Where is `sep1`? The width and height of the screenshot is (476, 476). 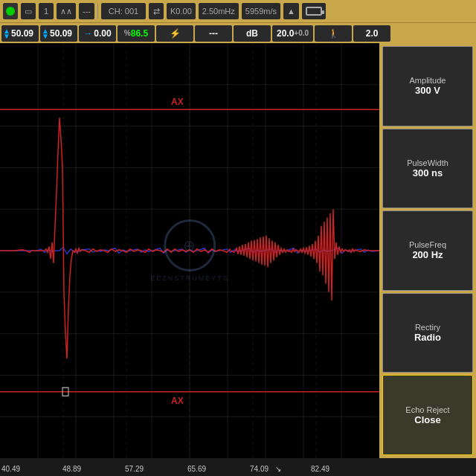 sep1 is located at coordinates (98, 11).